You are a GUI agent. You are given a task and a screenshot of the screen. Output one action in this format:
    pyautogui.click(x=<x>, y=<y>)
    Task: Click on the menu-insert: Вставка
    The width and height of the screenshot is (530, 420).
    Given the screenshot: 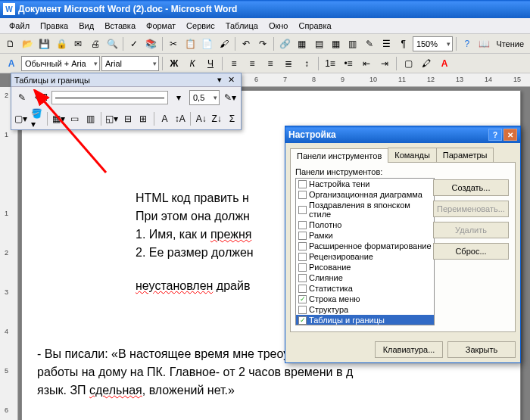 What is the action you would take?
    pyautogui.click(x=120, y=26)
    